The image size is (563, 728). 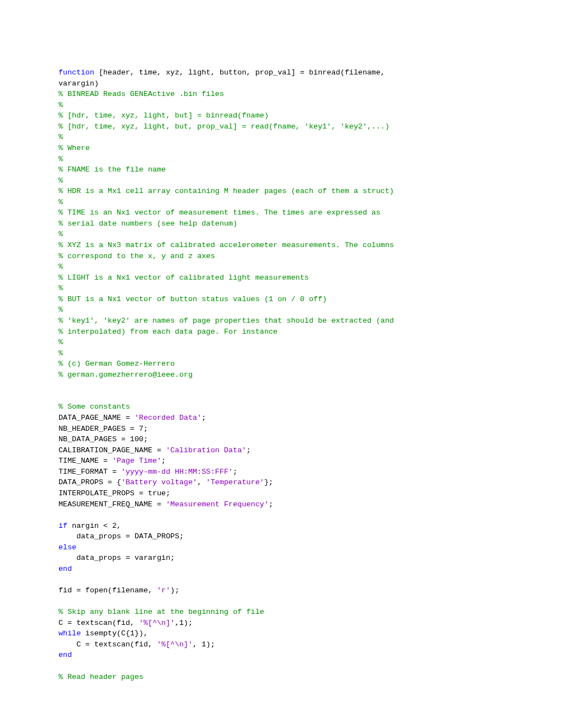 I want to click on code-token: % BINREAD Reads GENEActive .bin files, so click(x=141, y=94).